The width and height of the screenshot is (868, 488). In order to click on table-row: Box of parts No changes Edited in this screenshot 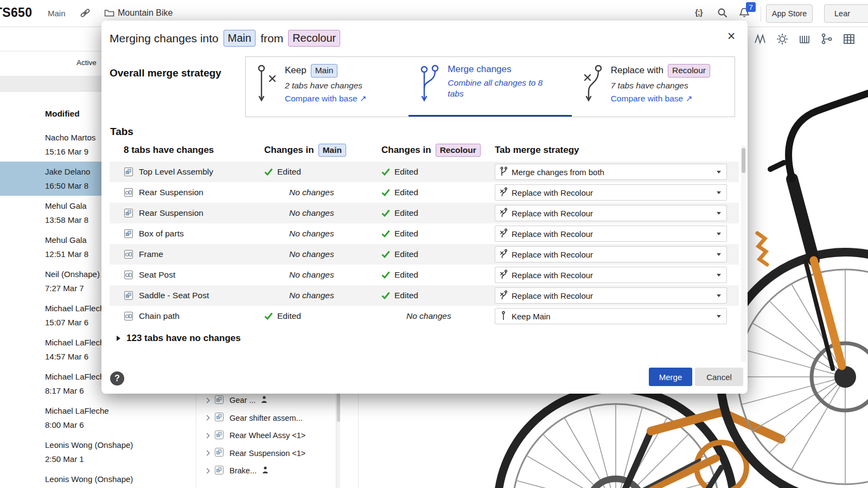, I will do `click(424, 234)`.